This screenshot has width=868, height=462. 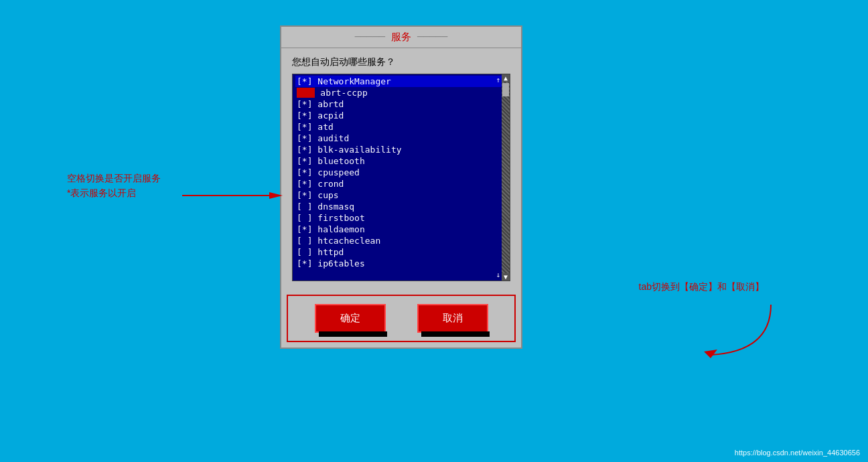 I want to click on annotation-right: tab切换到【确定】和【取消】, so click(x=702, y=287).